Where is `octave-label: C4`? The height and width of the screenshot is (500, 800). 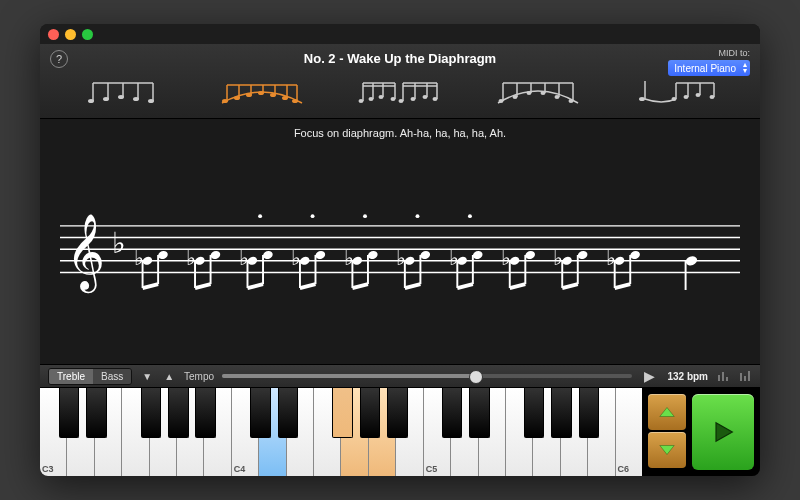
octave-label: C4 is located at coordinates (240, 469).